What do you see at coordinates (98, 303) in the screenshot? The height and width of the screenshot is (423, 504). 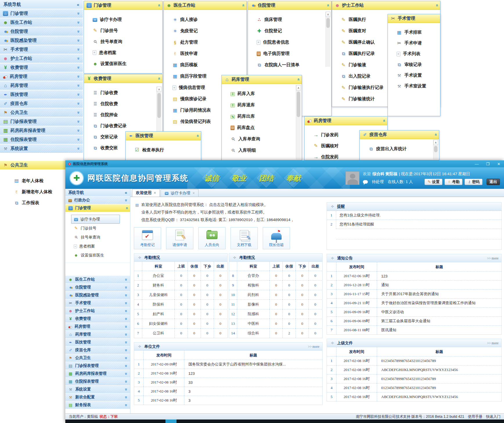 I see `nav-item: 手术管理 »` at bounding box center [98, 303].